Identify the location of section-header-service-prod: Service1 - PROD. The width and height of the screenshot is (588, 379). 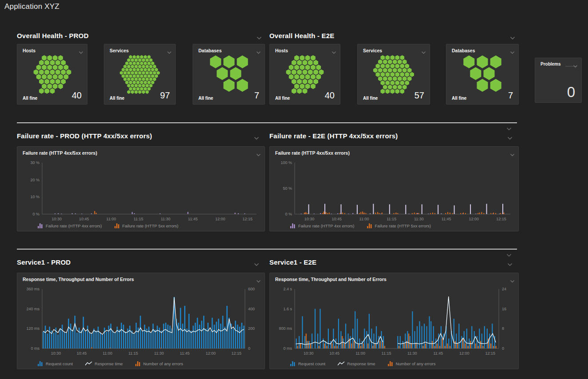
(141, 263).